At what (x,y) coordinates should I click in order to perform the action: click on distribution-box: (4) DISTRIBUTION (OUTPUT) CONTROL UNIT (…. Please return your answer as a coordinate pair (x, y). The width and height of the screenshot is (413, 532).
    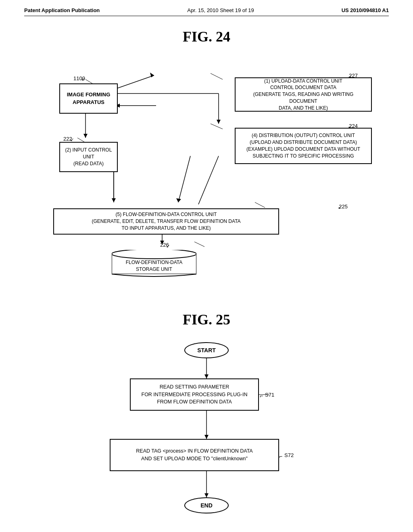
    Looking at the image, I should click on (303, 146).